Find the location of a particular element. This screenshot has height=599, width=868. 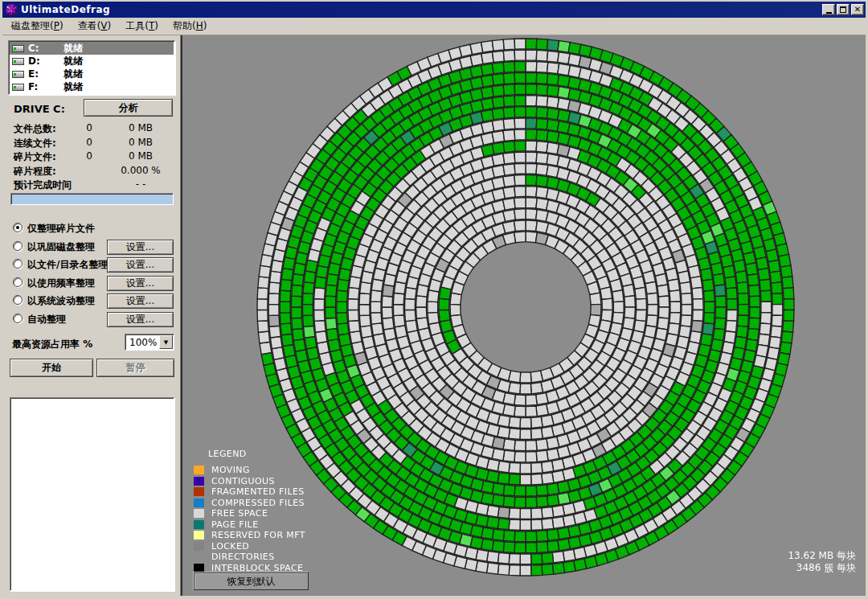

drive-letter: E: is located at coordinates (46, 74).